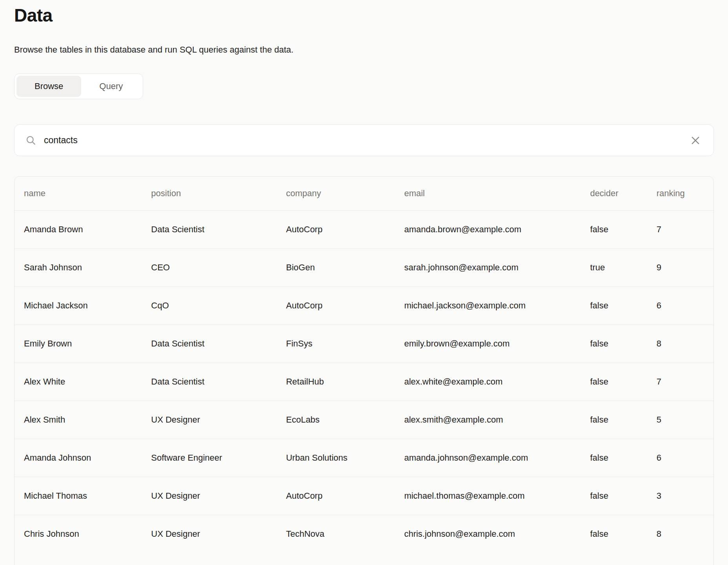 Image resolution: width=728 pixels, height=565 pixels. Describe the element at coordinates (488, 496) in the screenshot. I see `cell-email: michael.thomas@example.com` at that location.